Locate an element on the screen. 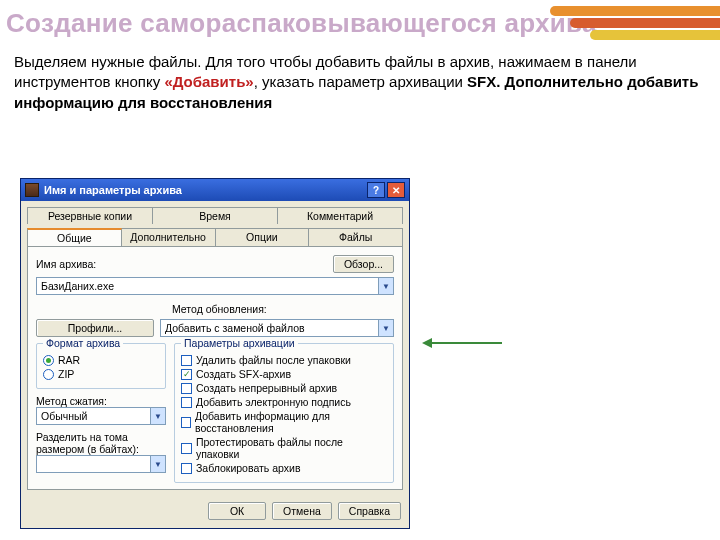  browse-button: Обзор... is located at coordinates (364, 264).